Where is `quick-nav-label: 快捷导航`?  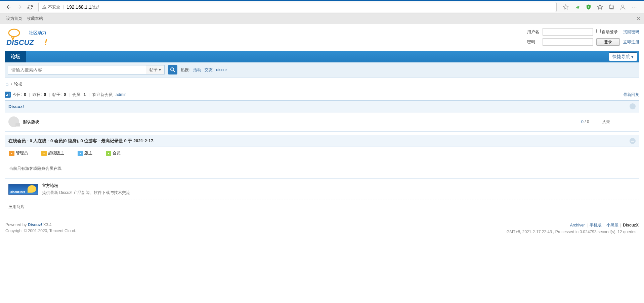
quick-nav-label: 快捷导航 is located at coordinates (621, 57).